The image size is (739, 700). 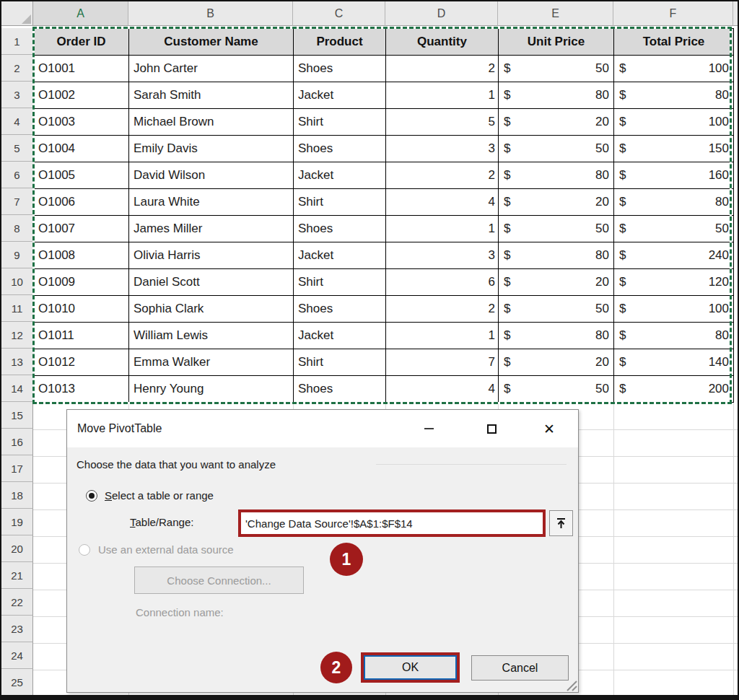 I want to click on cell-E14: $50, so click(x=556, y=390).